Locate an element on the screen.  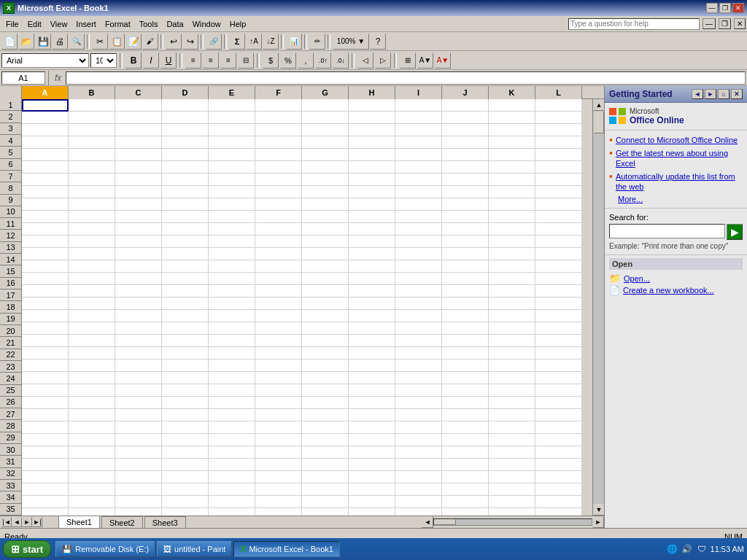
cell-c1 is located at coordinates (139, 105).